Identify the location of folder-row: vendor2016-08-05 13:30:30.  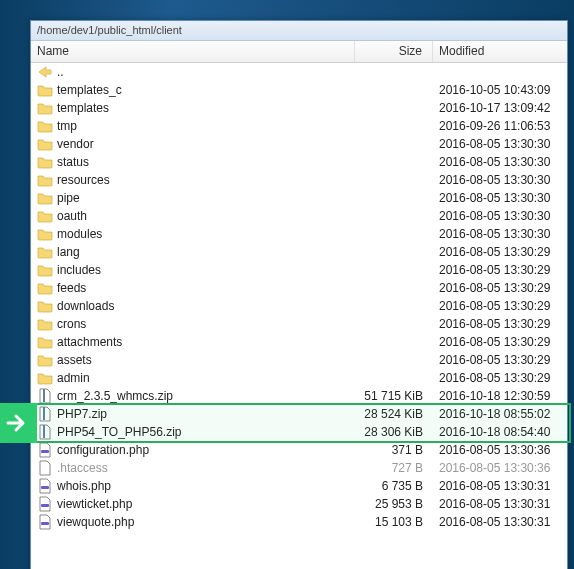
(299, 144).